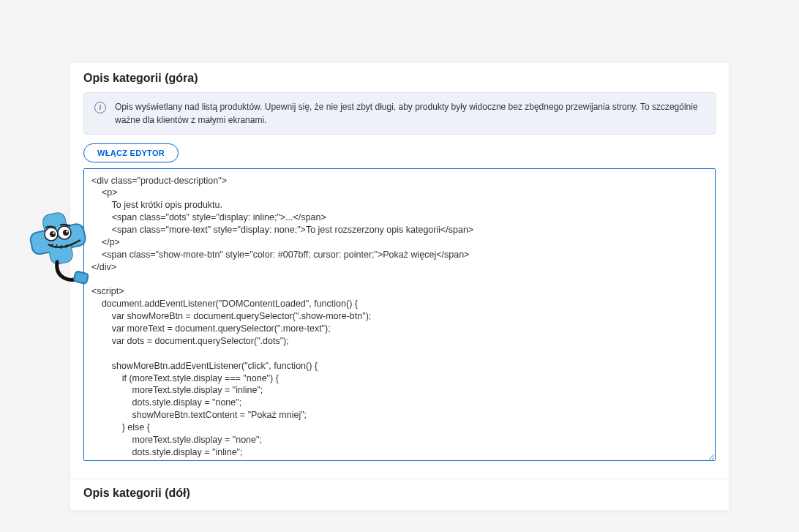 The image size is (799, 532). What do you see at coordinates (400, 113) in the screenshot?
I see `info-box: i Opis wyświetlany nad listą produktów. …` at bounding box center [400, 113].